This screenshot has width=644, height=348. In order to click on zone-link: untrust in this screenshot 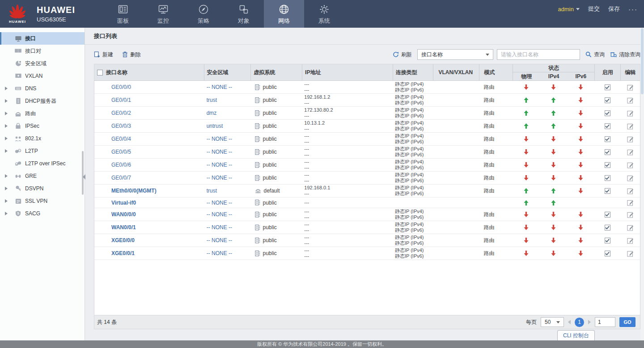, I will do `click(215, 126)`.